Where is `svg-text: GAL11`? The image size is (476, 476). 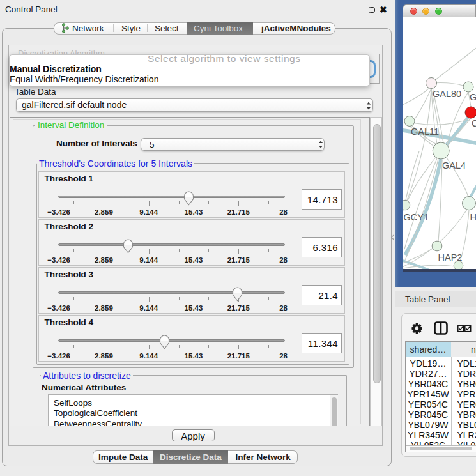
svg-text: GAL11 is located at coordinates (425, 132).